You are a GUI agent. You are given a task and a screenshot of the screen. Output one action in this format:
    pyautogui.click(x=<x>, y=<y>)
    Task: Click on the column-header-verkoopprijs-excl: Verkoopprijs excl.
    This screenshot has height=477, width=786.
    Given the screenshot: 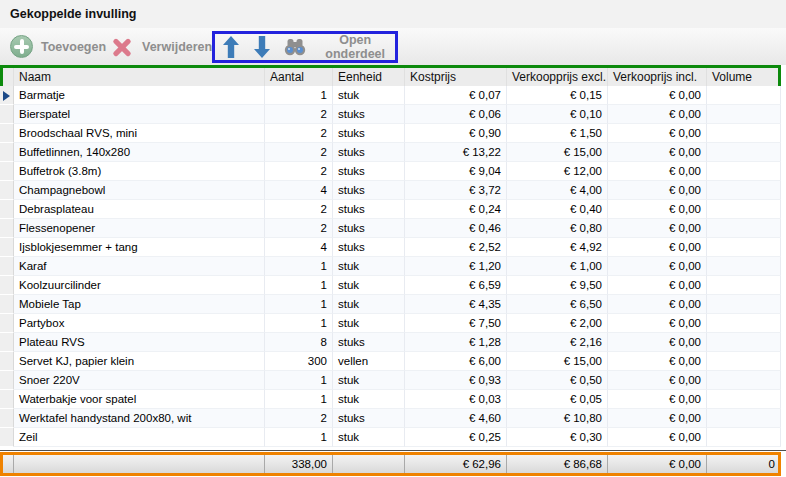 What is the action you would take?
    pyautogui.click(x=558, y=77)
    